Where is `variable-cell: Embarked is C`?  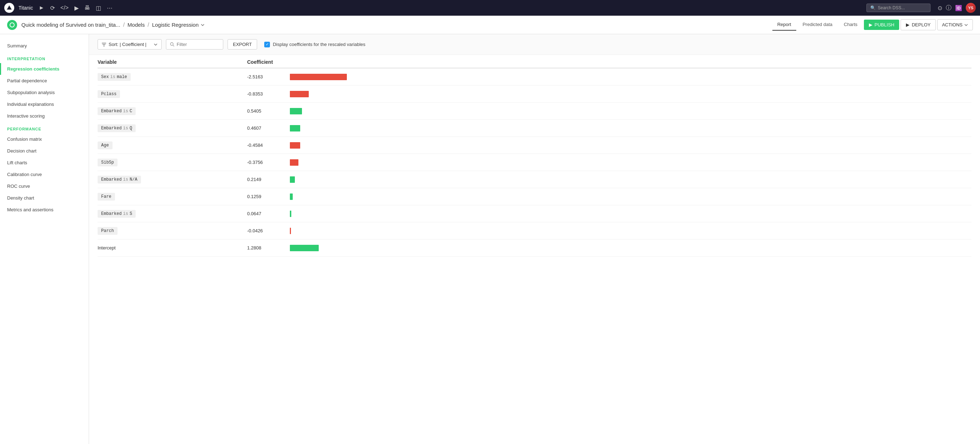 variable-cell: Embarked is C is located at coordinates (172, 111).